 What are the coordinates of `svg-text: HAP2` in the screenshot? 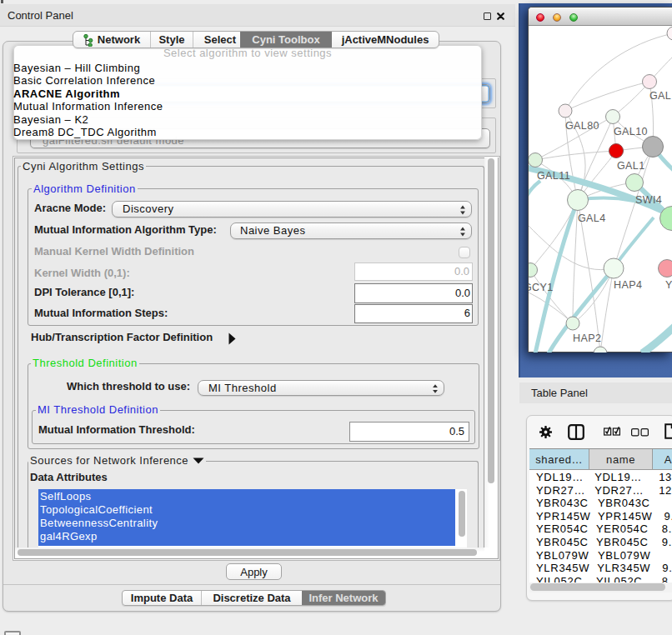 It's located at (587, 338).